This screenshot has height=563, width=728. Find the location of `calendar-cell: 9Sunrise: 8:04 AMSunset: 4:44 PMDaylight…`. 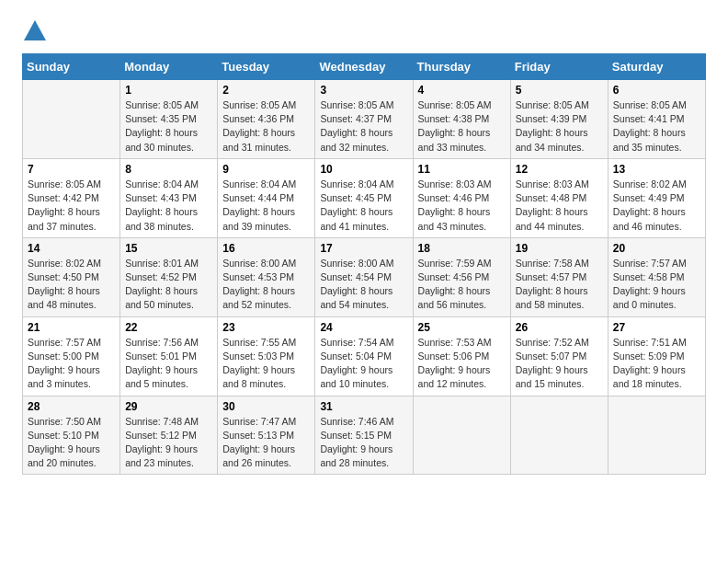

calendar-cell: 9Sunrise: 8:04 AMSunset: 4:44 PMDaylight… is located at coordinates (267, 198).